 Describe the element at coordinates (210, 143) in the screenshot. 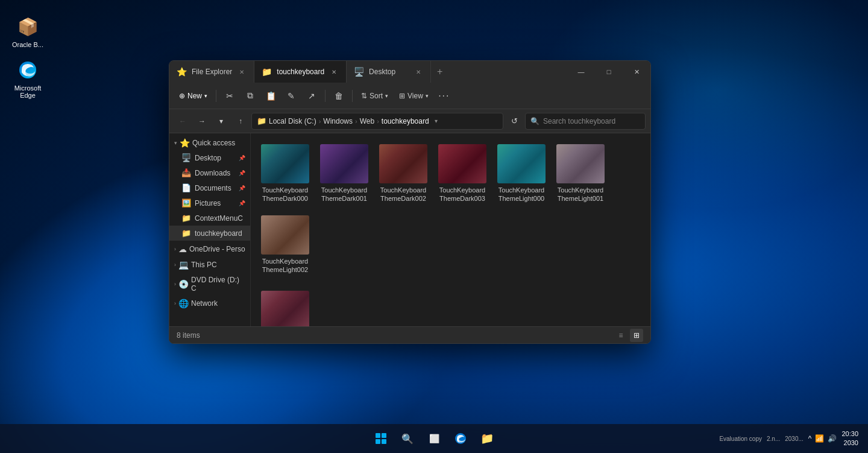

I see `sidebar-quick-access-header: ▾ ⭐ Quick access` at that location.